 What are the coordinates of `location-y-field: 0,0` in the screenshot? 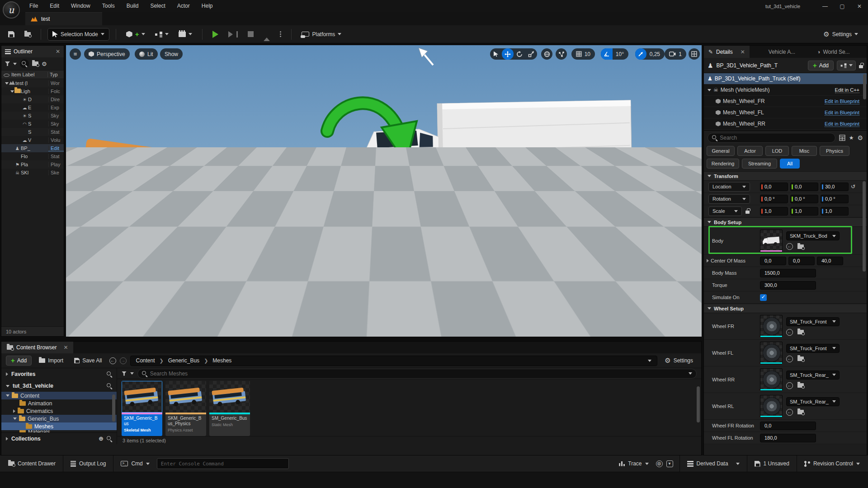 It's located at (804, 187).